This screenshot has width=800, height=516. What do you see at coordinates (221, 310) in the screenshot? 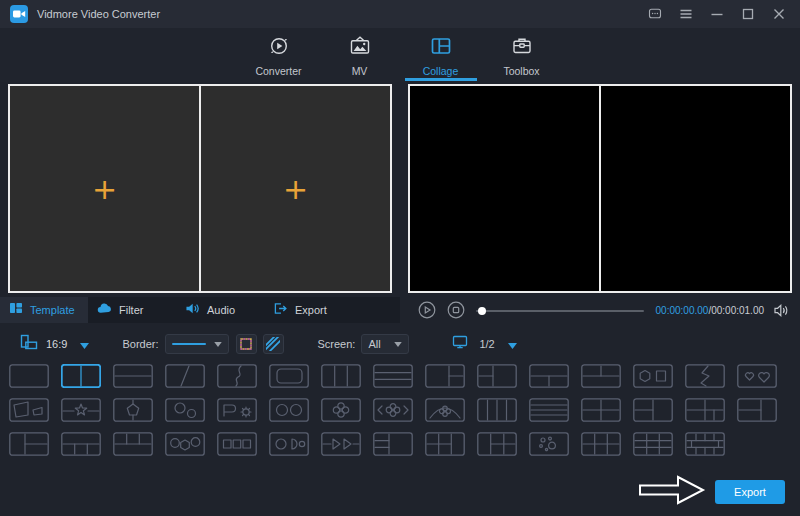
I see `tab-audio-label: Audio` at bounding box center [221, 310].